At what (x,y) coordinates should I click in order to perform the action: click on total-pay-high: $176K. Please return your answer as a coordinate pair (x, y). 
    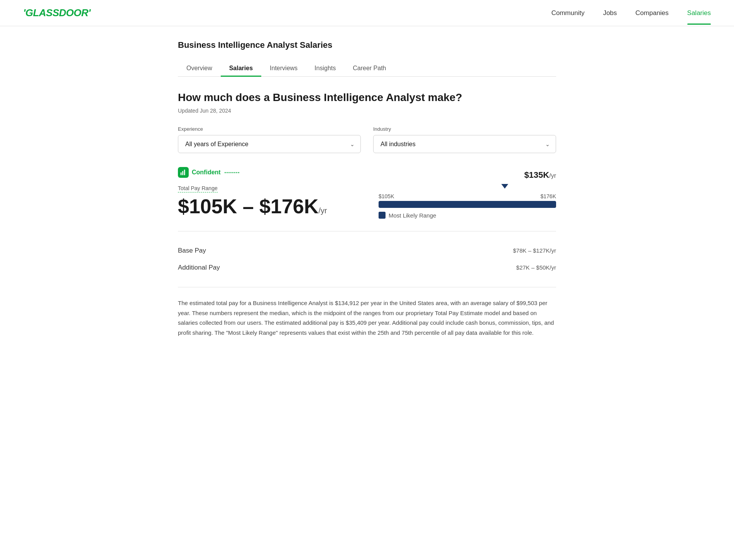
    Looking at the image, I should click on (289, 206).